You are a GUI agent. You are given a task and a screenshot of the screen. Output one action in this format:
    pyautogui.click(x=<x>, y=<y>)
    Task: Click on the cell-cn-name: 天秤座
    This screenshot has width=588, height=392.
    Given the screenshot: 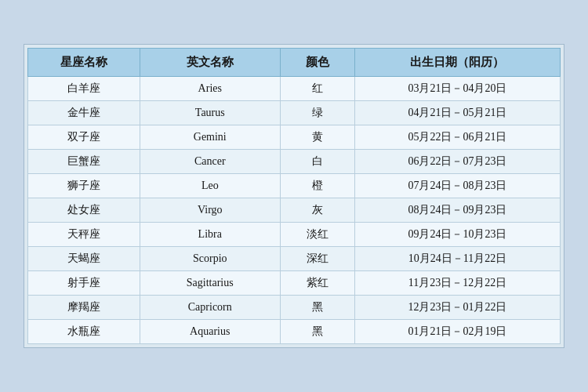 What is the action you would take?
    pyautogui.click(x=85, y=235)
    